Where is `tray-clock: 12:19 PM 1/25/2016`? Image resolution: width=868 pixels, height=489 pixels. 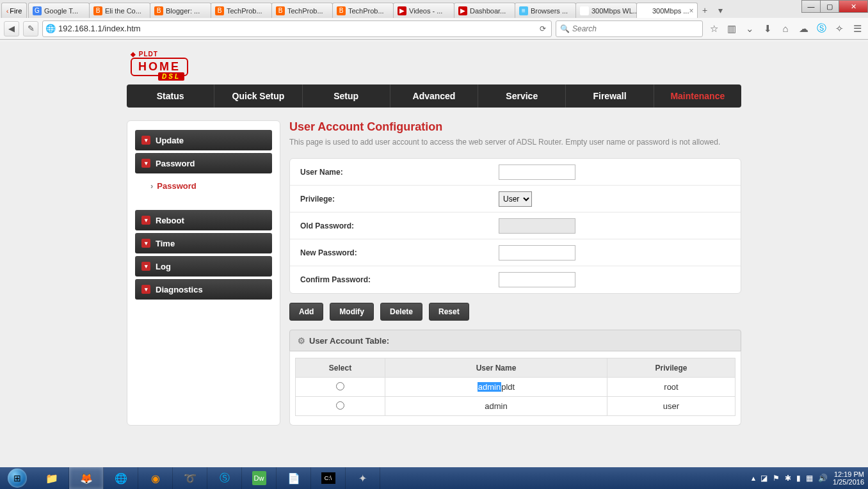 tray-clock: 12:19 PM 1/25/2016 is located at coordinates (849, 478).